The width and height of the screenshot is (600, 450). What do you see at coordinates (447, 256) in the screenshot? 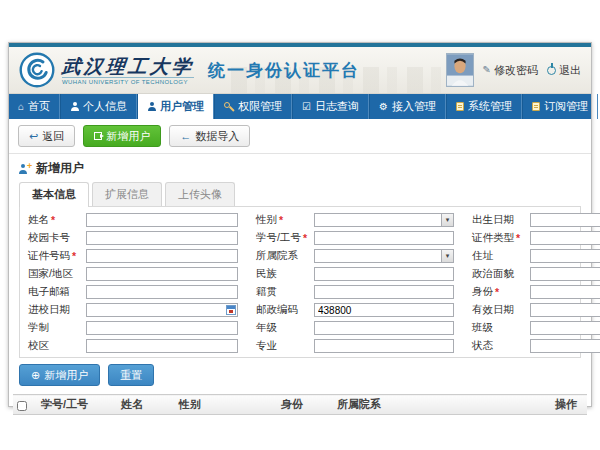
I see `chevron-down-icon: ▾` at bounding box center [447, 256].